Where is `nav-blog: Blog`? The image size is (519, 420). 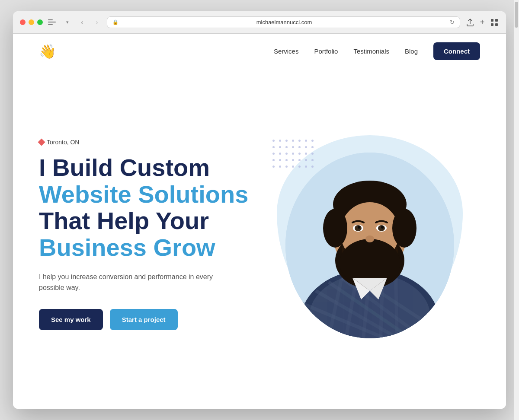 nav-blog: Blog is located at coordinates (411, 51).